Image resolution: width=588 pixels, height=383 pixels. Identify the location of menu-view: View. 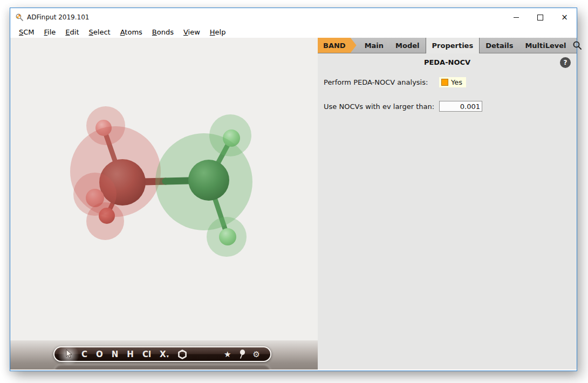
(192, 32).